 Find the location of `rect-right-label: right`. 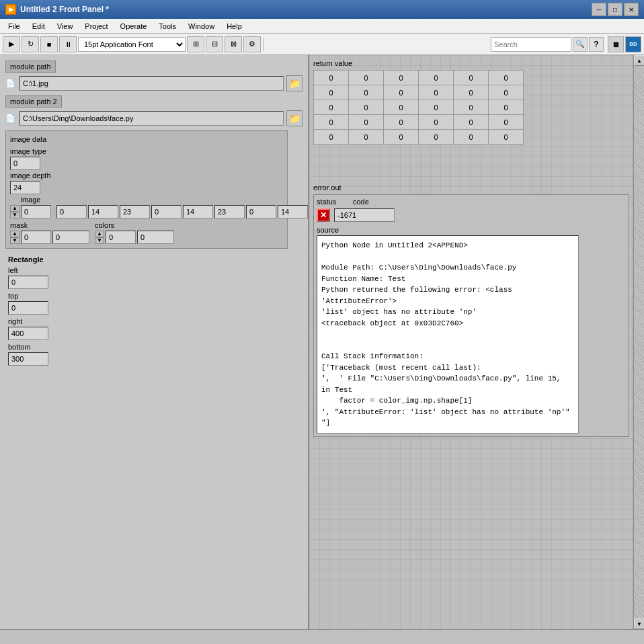

rect-right-label: right is located at coordinates (154, 321).